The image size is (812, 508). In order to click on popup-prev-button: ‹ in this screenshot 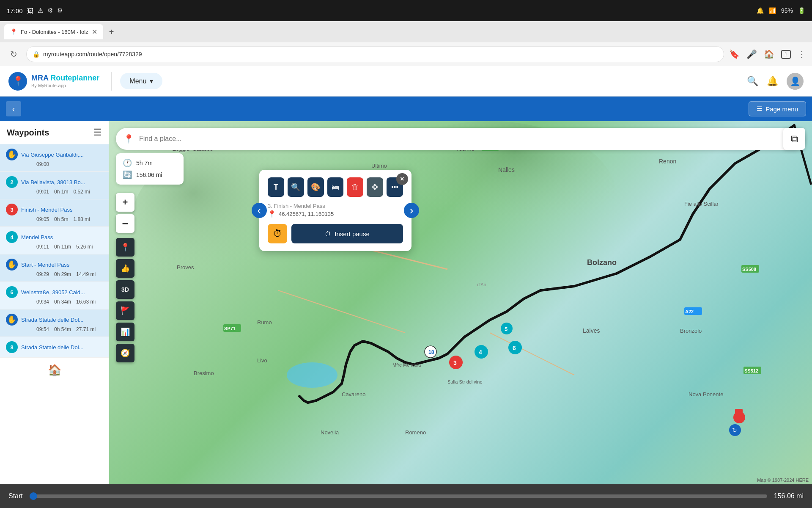, I will do `click(259, 210)`.